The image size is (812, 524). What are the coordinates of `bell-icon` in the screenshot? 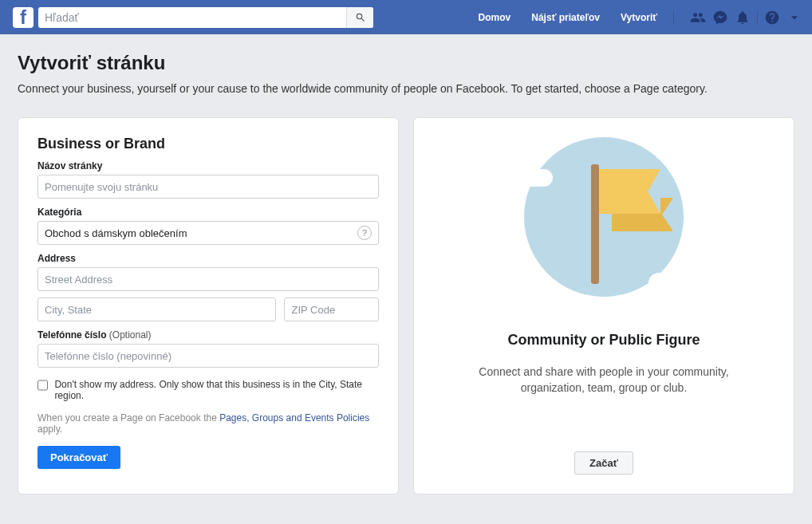 It's located at (743, 18).